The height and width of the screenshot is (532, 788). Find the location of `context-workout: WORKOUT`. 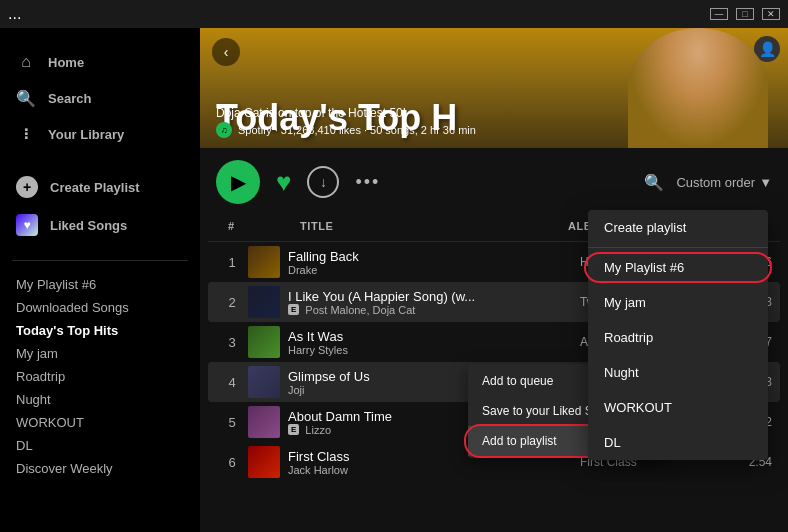

context-workout: WORKOUT is located at coordinates (678, 408).